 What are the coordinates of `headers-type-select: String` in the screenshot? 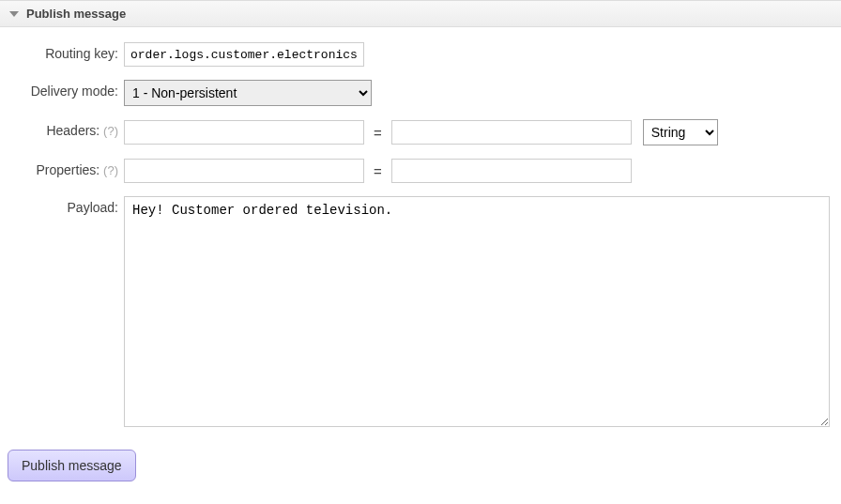 It's located at (680, 132).